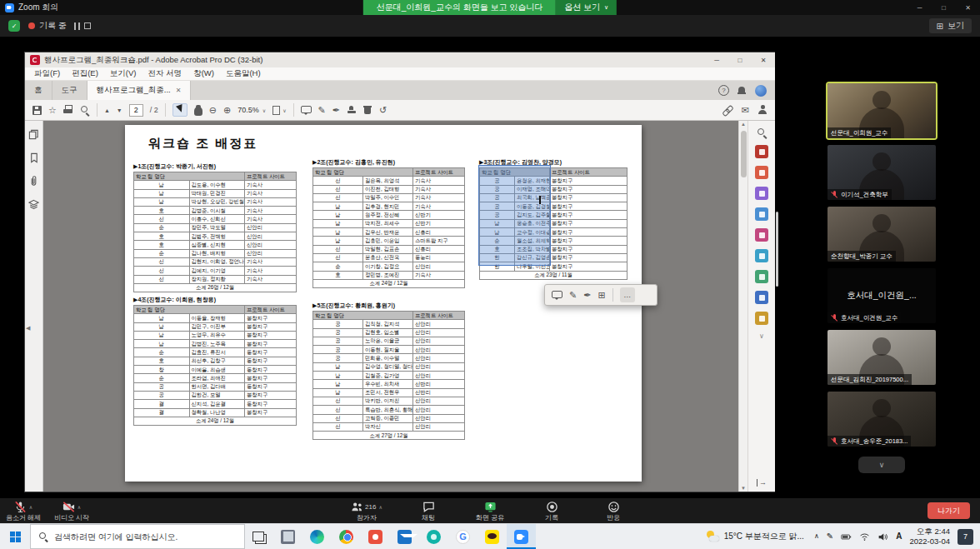  Describe the element at coordinates (847, 537) in the screenshot. I see `battery-icon` at that location.